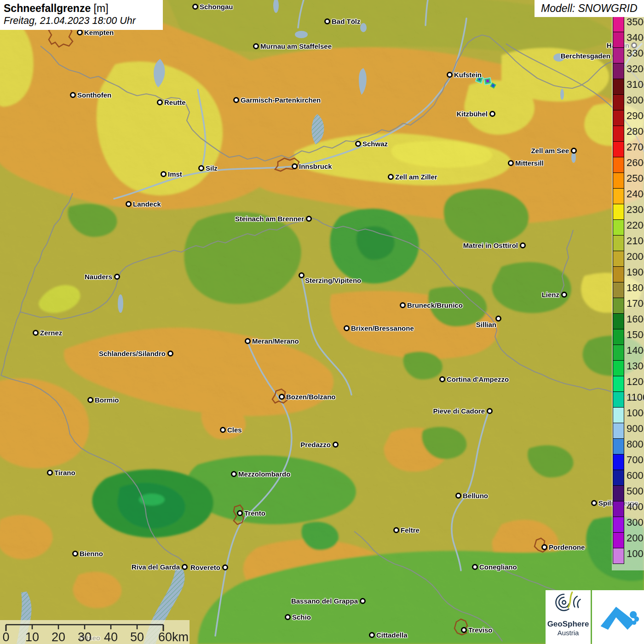 This screenshot has width=644, height=644. I want to click on city-label: Silz, so click(212, 168).